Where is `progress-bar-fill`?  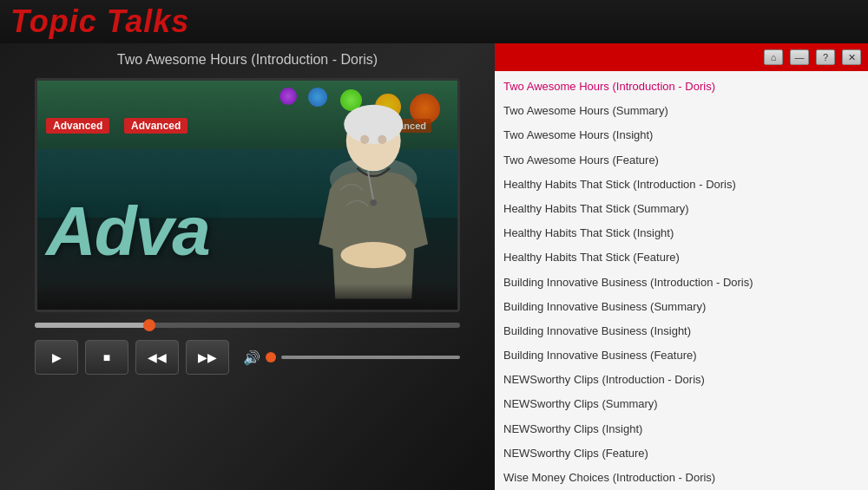
progress-bar-fill is located at coordinates (92, 325).